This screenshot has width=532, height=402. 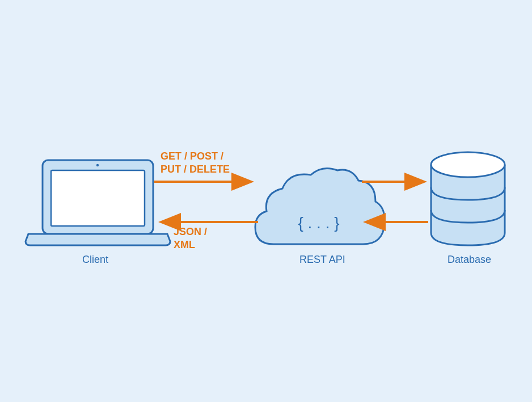 I want to click on api-label: REST API, so click(x=322, y=260).